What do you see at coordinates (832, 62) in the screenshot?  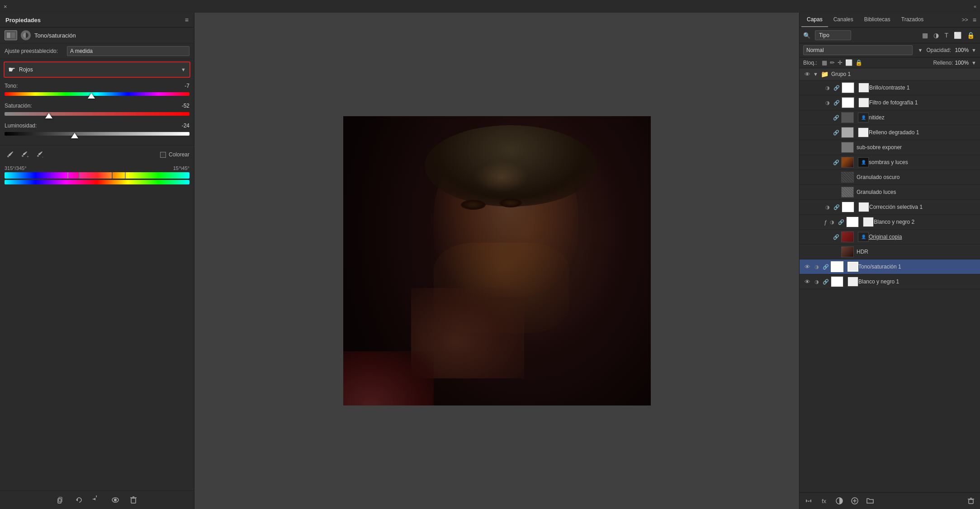 I see `lock-image-icon: ✏` at bounding box center [832, 62].